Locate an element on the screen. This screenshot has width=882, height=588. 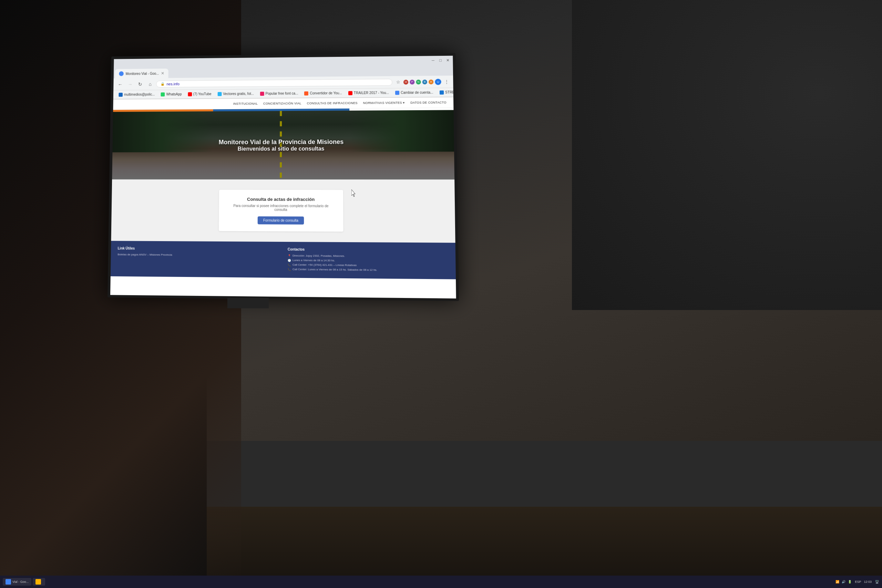
toolbar-icons: ☆ M P N B A U ⋮ is located at coordinates (423, 82).